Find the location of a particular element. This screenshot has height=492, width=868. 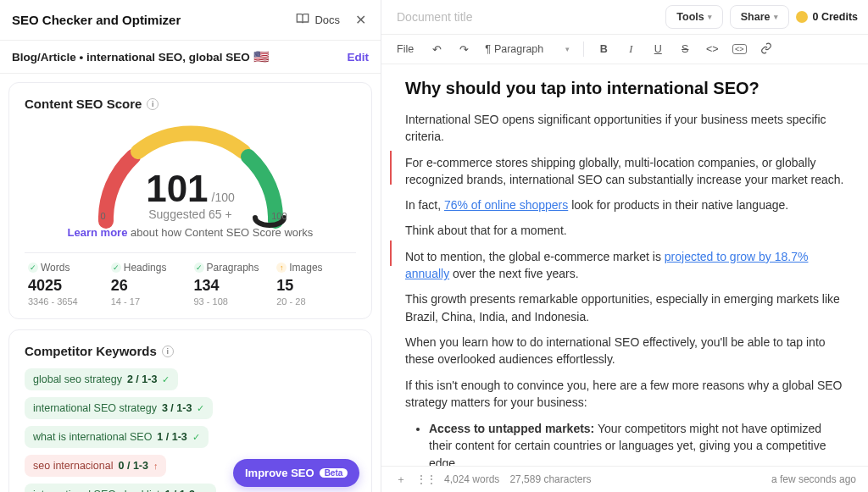

keyword-count: 2 / 1-3 is located at coordinates (142, 379).